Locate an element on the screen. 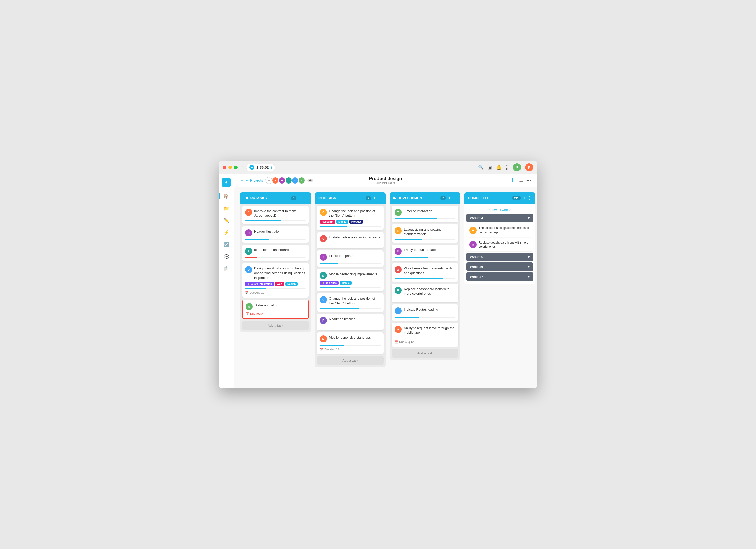 The height and width of the screenshot is (549, 756). member-avatar-3: C is located at coordinates (289, 180).